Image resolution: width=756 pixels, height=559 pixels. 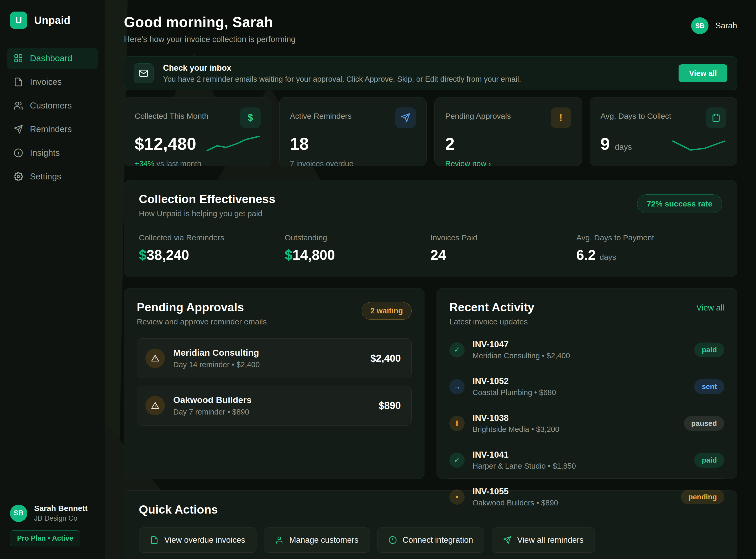 I want to click on activity-row: → INV-1052 Coastal Plumbing • $680 sent, so click(x=587, y=386).